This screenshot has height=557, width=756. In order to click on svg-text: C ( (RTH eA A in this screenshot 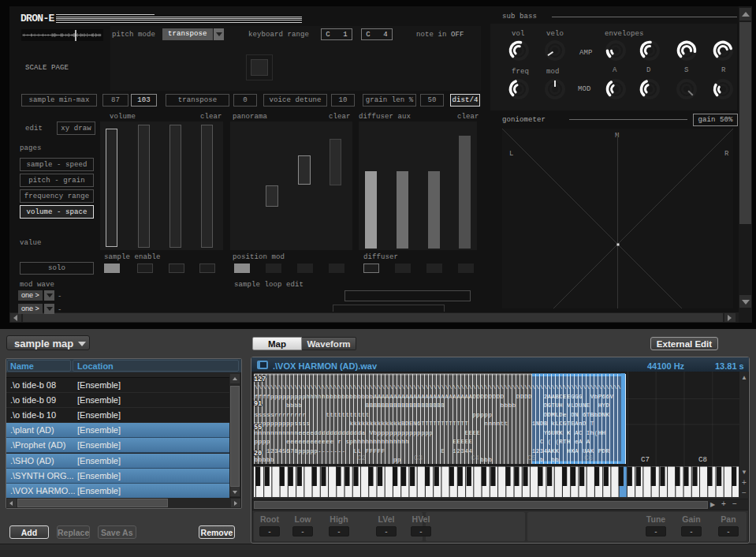, I will do `click(579, 442)`.